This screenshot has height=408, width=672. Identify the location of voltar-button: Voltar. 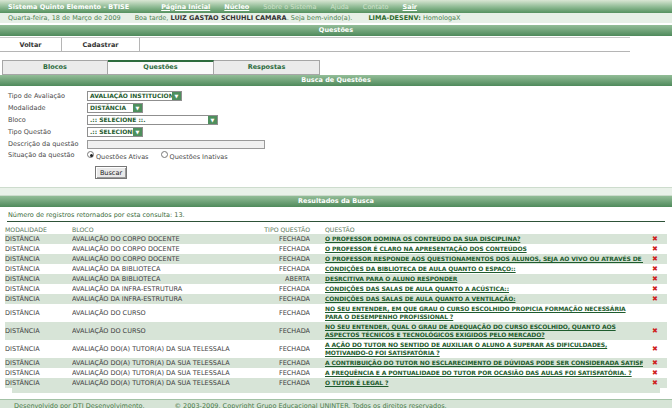
(31, 44).